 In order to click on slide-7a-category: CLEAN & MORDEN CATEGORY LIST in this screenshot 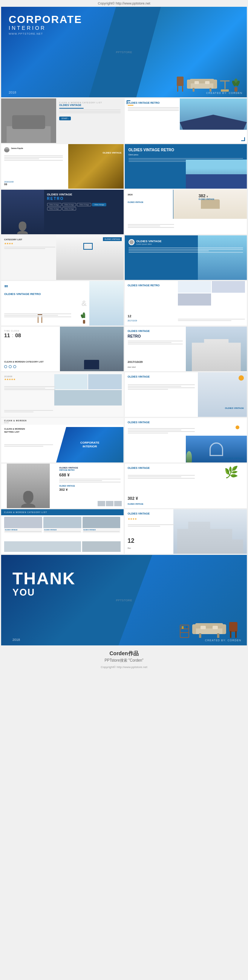, I will do `click(32, 362)`.